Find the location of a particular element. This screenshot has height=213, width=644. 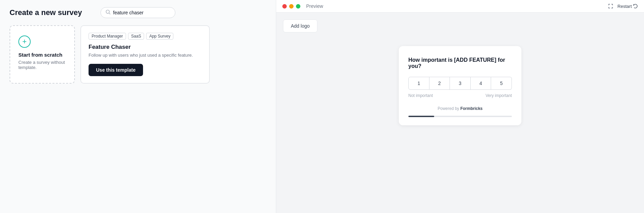

scratch-card-description: Create a survey without template. is located at coordinates (42, 65).